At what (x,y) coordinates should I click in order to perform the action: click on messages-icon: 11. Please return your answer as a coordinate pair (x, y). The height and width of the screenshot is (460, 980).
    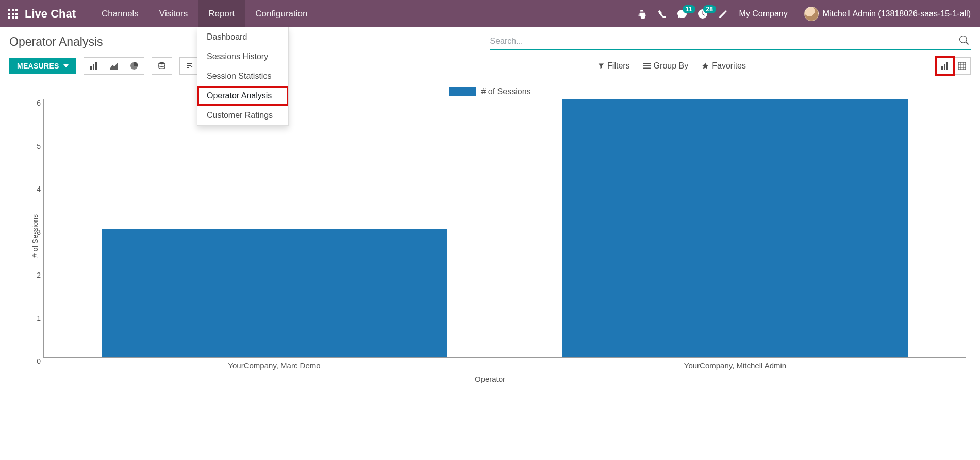
    Looking at the image, I should click on (682, 14).